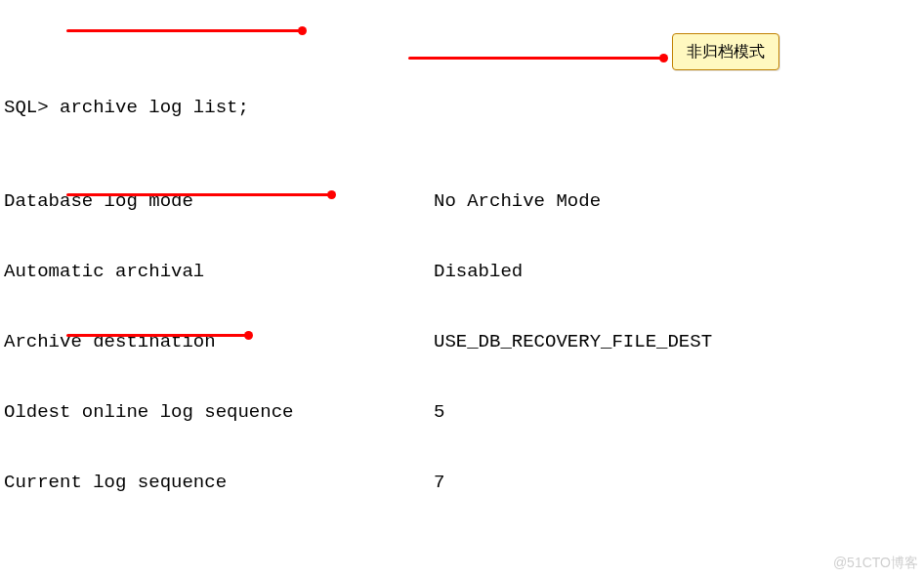  What do you see at coordinates (219, 271) in the screenshot?
I see `kv-label: Automatic archival` at bounding box center [219, 271].